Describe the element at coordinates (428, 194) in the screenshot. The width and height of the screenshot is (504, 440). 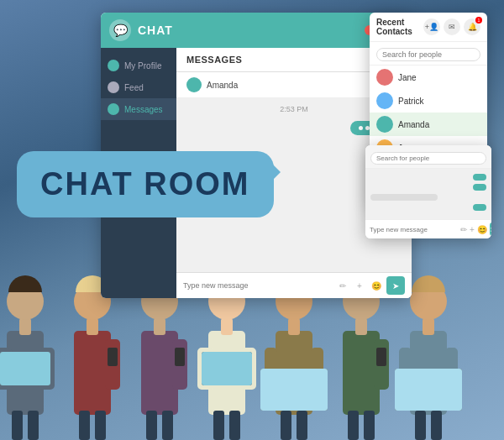
I see `mini-chat-messages` at that location.